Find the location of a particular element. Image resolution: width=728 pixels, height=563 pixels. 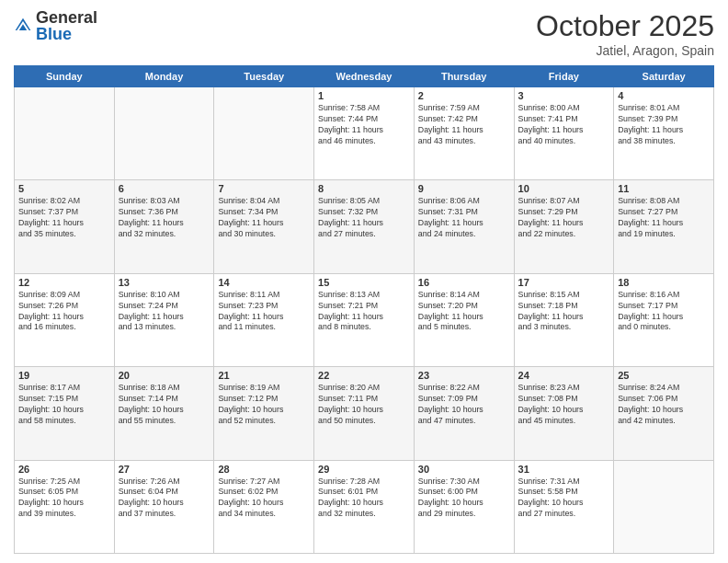

day-number: 12 is located at coordinates (64, 282).